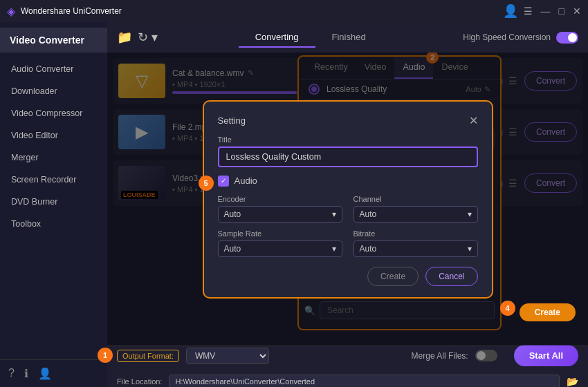 The width and height of the screenshot is (588, 387). Describe the element at coordinates (125, 37) in the screenshot. I see `add-file-icon: 📁` at that location.